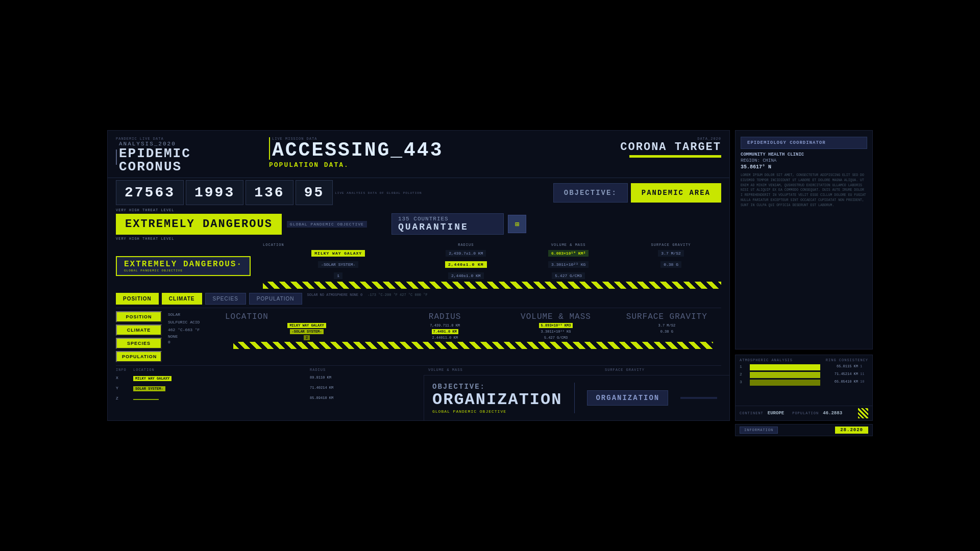 The image size is (980, 551). What do you see at coordinates (338, 253) in the screenshot?
I see `row1-loc: MILKY WAY GALAXY` at bounding box center [338, 253].